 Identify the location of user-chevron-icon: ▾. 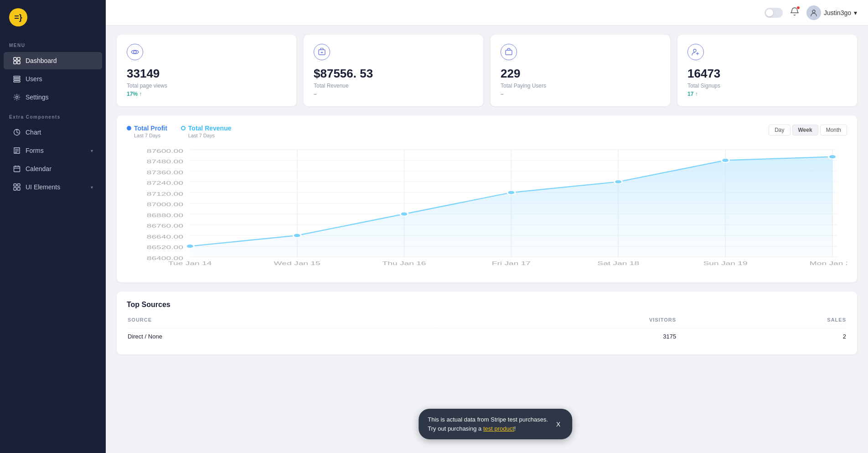
(855, 13).